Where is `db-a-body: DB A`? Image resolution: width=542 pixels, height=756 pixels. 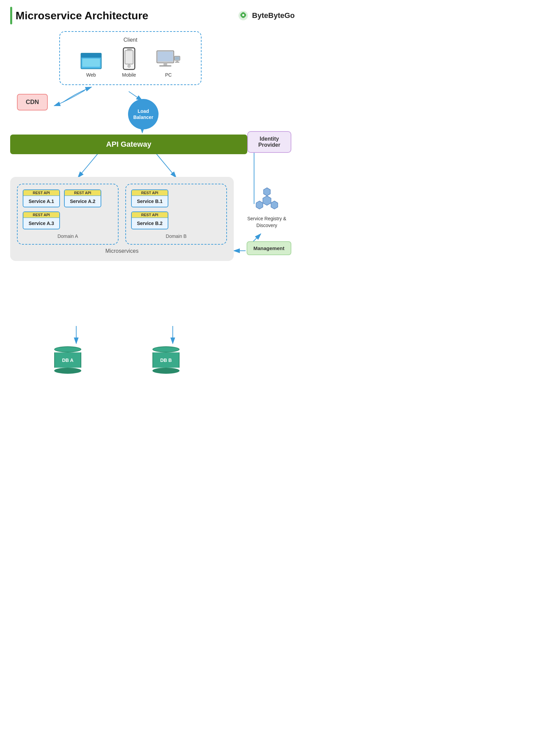
db-a-body: DB A is located at coordinates (68, 360).